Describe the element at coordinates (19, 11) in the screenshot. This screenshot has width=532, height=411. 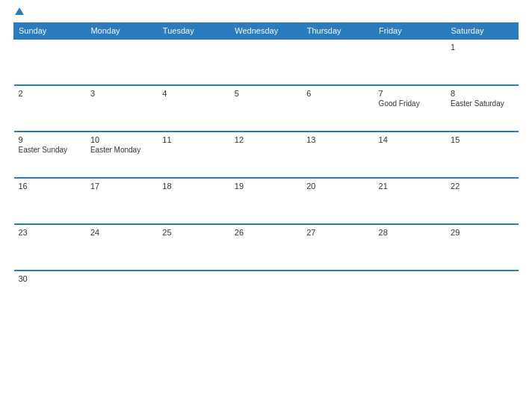
I see `logo-triangle-icon` at that location.